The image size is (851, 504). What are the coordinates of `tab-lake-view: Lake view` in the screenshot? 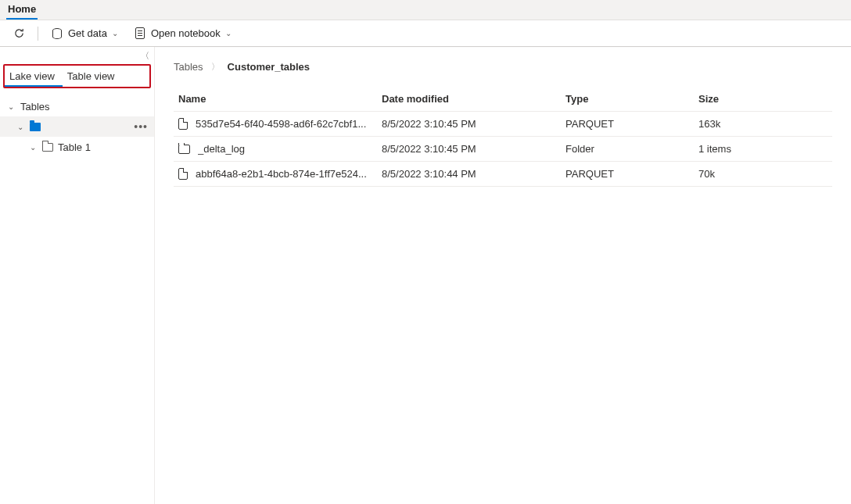 It's located at (34, 77).